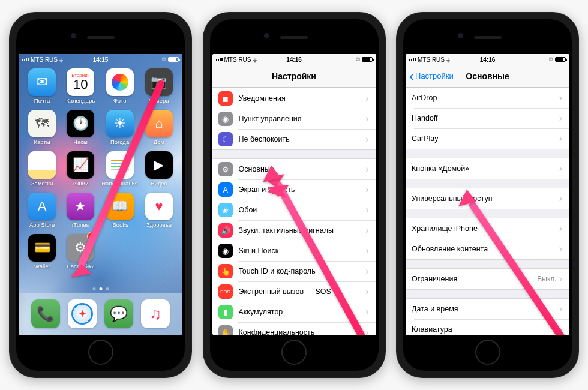 This screenshot has width=588, height=390. Describe the element at coordinates (42, 127) in the screenshot. I see `app-Карты: 🗺Карты` at that location.